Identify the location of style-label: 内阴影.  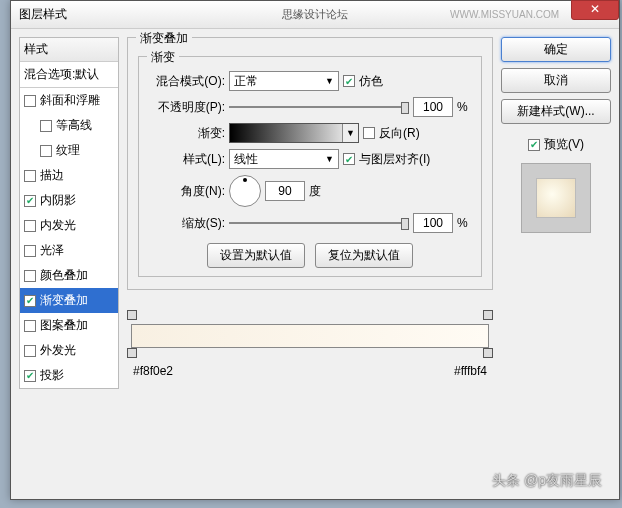
(58, 200).